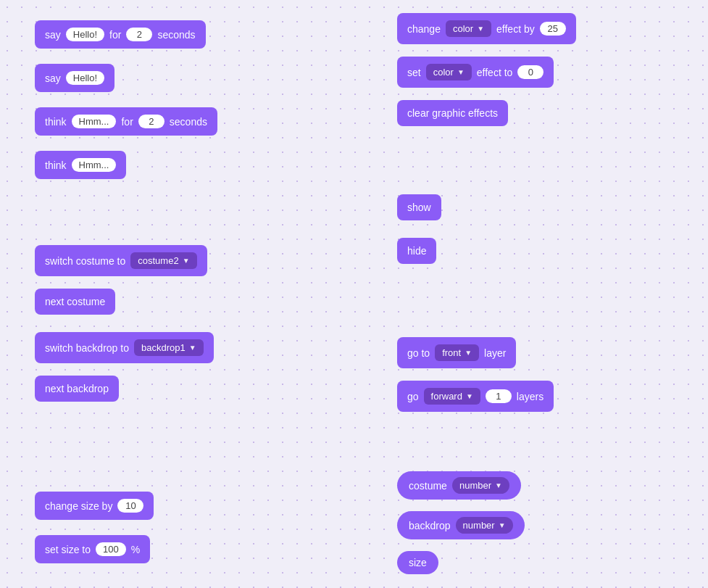 The image size is (708, 588). Describe the element at coordinates (94, 122) in the screenshot. I see `think-hmm-value: Hmm...` at that location.